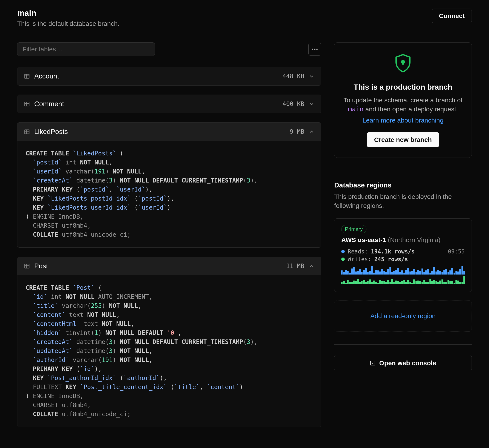  What do you see at coordinates (403, 63) in the screenshot?
I see `shield-icon` at bounding box center [403, 63].